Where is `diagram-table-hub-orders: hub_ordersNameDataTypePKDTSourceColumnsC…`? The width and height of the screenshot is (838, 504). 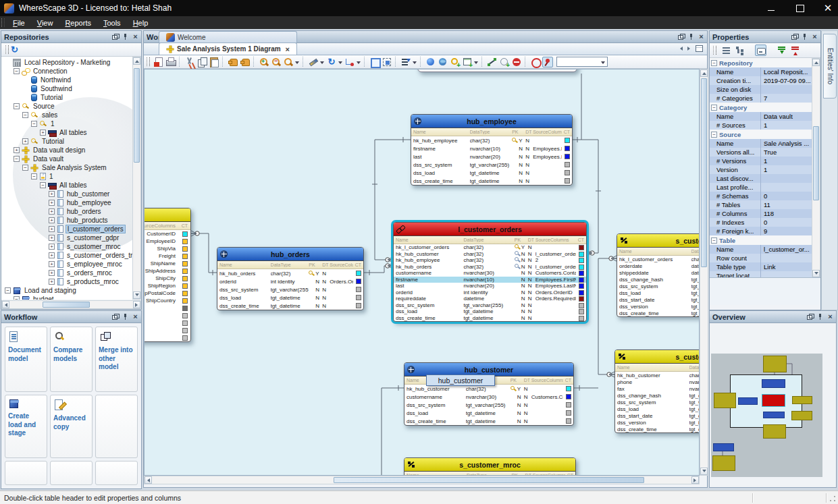 diagram-table-hub-orders: hub_ordersNameDataTypePKDTSourceColumnsC… is located at coordinates (290, 279).